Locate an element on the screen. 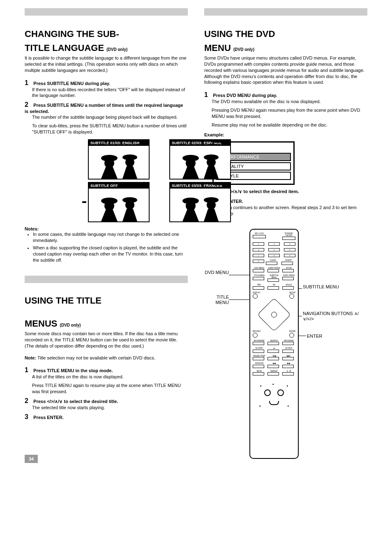 The height and width of the screenshot is (555, 392). btn-dvd-menu is located at coordinates (258, 271).